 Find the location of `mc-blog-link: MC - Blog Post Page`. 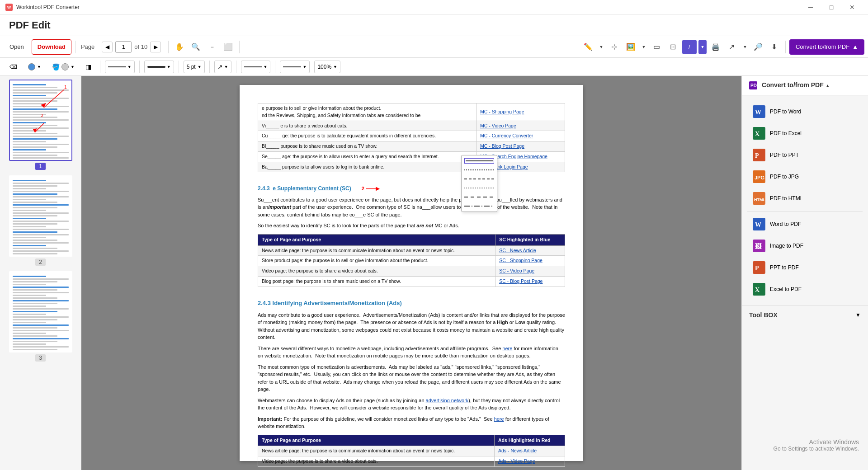

mc-blog-link: MC - Blog Post Page is located at coordinates (502, 146).